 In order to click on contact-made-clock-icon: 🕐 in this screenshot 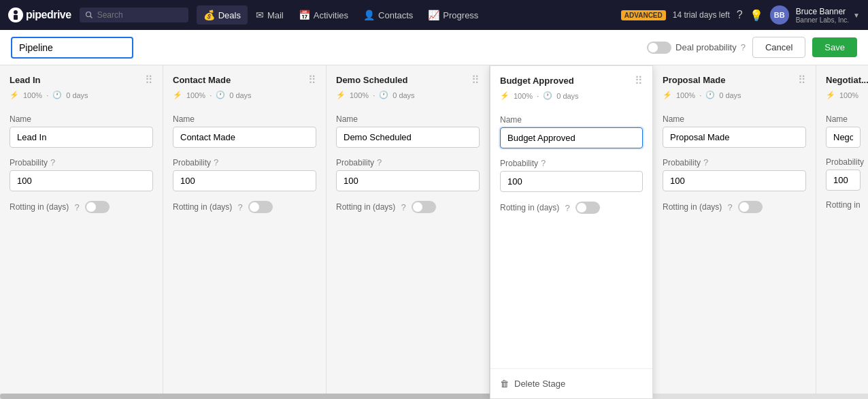, I will do `click(220, 95)`.